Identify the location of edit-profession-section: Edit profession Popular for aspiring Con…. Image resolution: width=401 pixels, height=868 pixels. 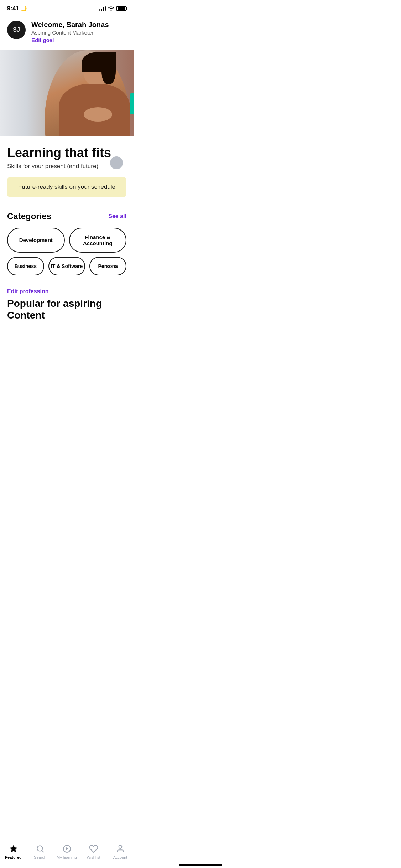
(67, 303).